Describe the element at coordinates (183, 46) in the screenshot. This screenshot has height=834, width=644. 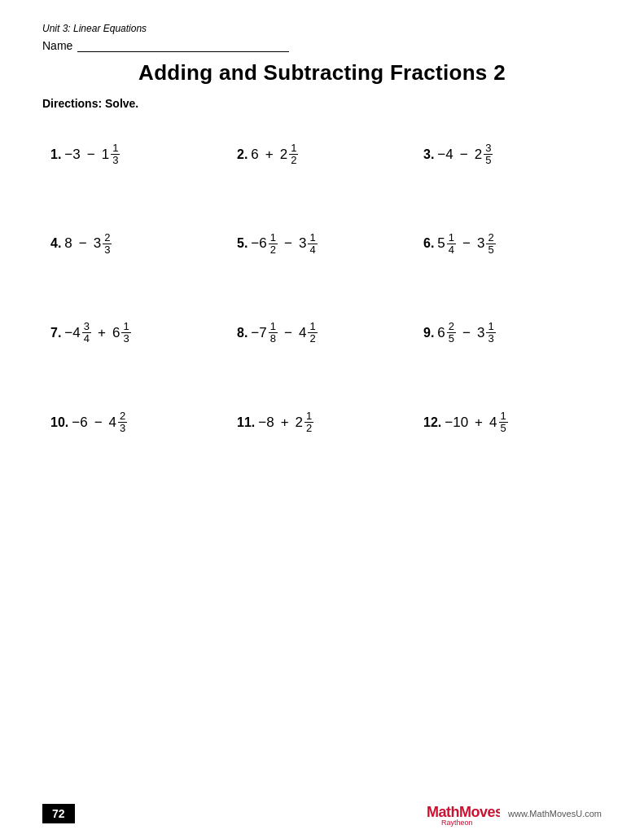
I see `name-underline-field` at that location.